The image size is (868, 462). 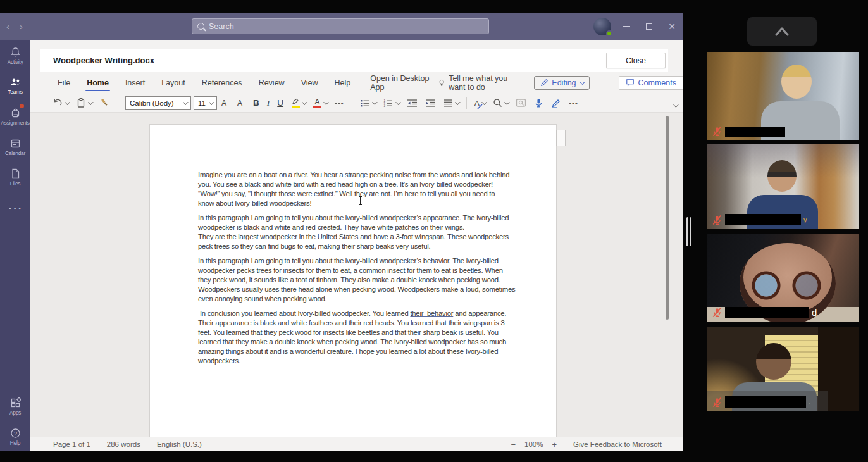 I want to click on video-tile: d, so click(x=783, y=278).